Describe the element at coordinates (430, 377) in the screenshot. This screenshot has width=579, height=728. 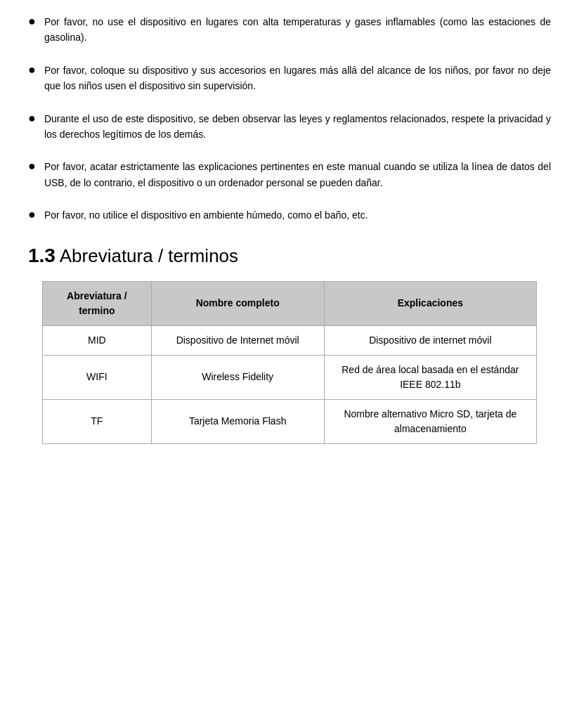
I see `explain-wifi: Red de área local basada en el estándar …` at that location.